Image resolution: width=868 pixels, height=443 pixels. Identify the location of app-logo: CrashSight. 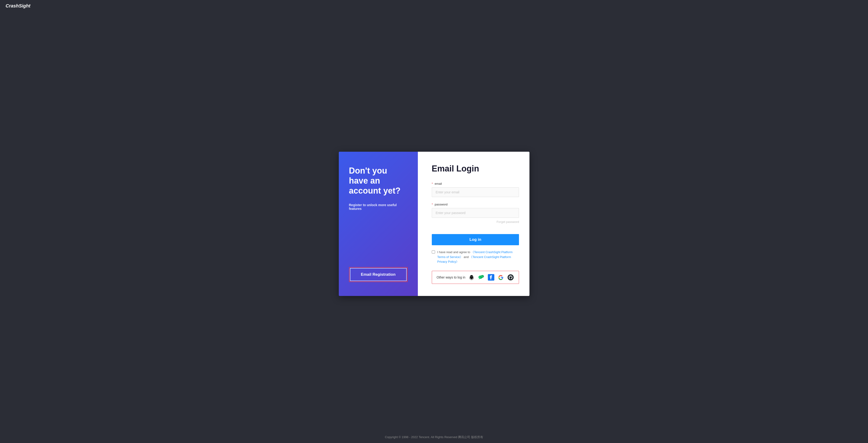
(18, 6).